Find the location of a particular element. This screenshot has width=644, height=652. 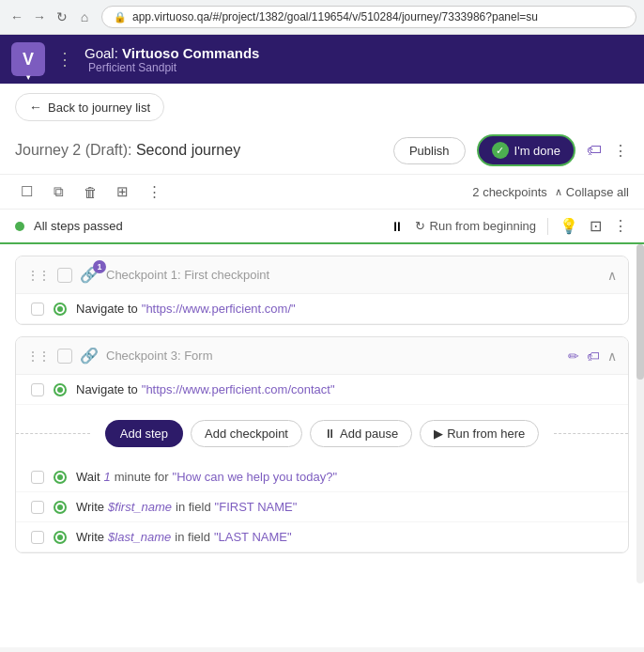

app-logo: V ▾ is located at coordinates (28, 59).